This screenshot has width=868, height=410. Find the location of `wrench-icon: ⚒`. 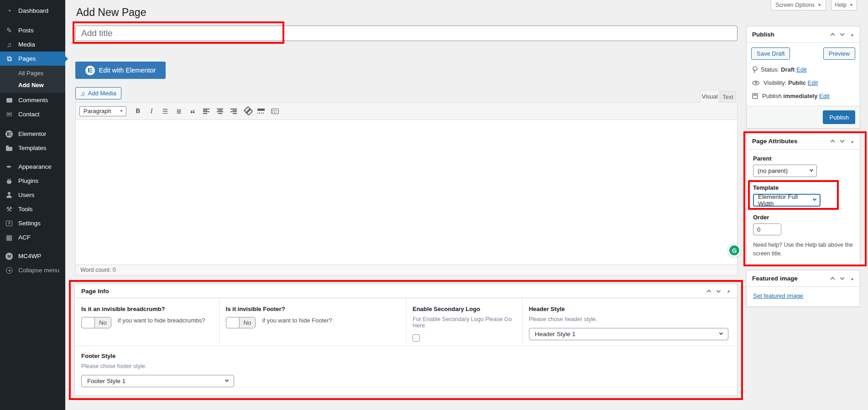

wrench-icon: ⚒ is located at coordinates (9, 209).